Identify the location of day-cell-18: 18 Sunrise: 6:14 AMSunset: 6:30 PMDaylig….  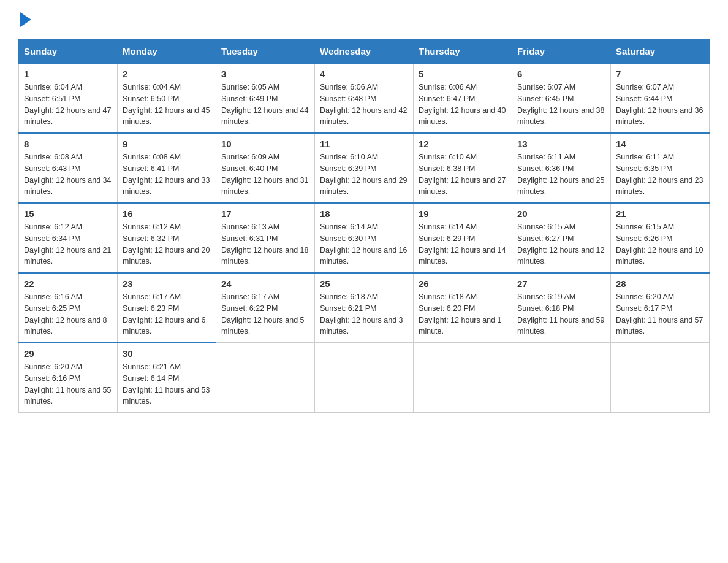
(364, 238).